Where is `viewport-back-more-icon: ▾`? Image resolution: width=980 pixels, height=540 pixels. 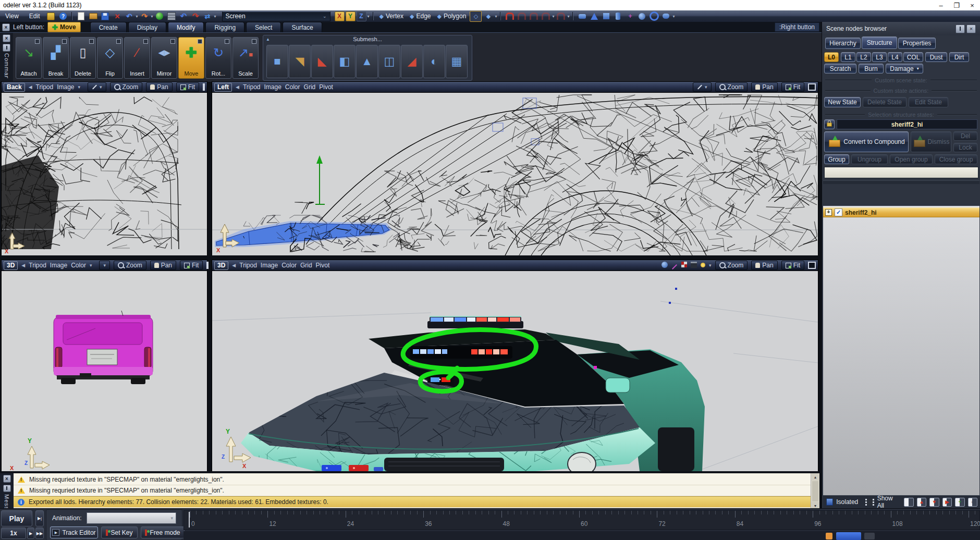
viewport-back-more-icon: ▾ is located at coordinates (79, 87).